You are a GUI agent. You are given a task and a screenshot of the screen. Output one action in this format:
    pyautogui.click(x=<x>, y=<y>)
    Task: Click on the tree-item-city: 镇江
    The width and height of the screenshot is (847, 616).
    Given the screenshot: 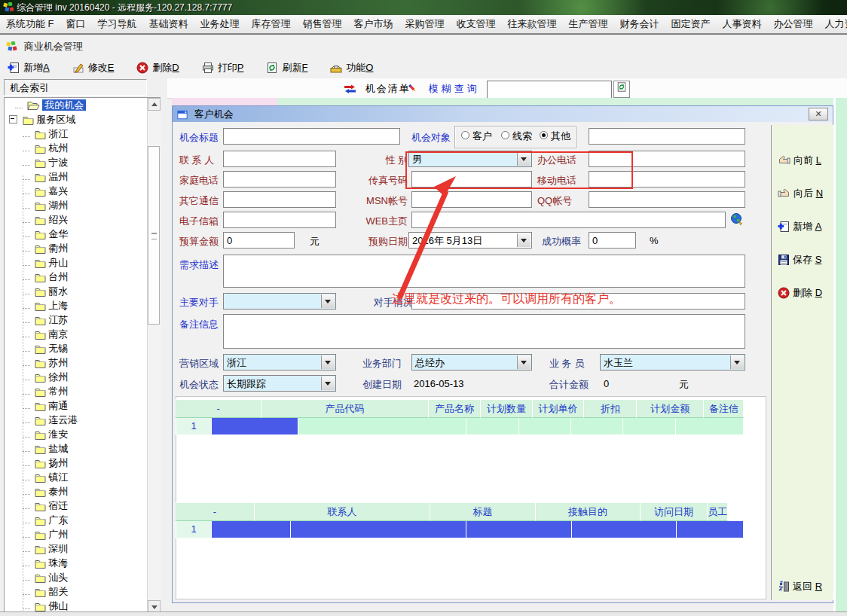 What is the action you would take?
    pyautogui.click(x=82, y=477)
    